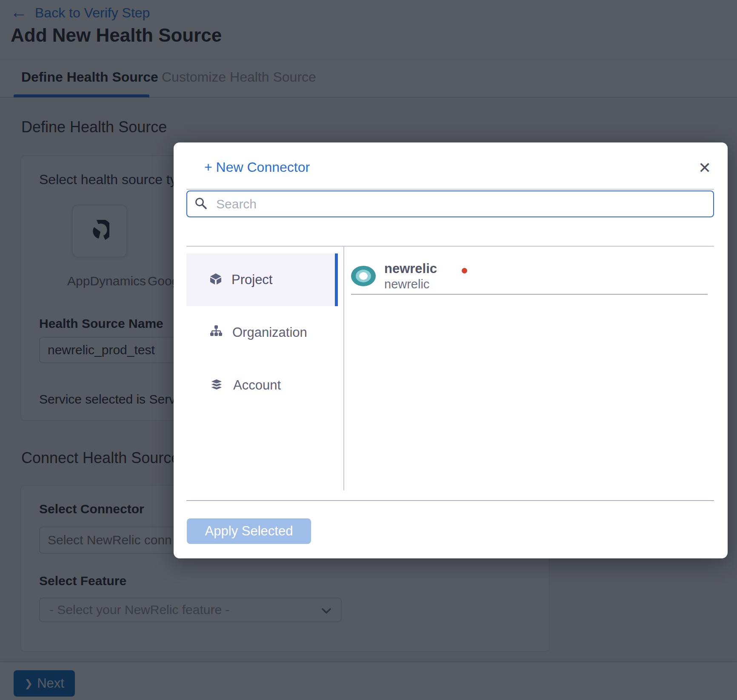  I want to click on sitemap-icon, so click(216, 333).